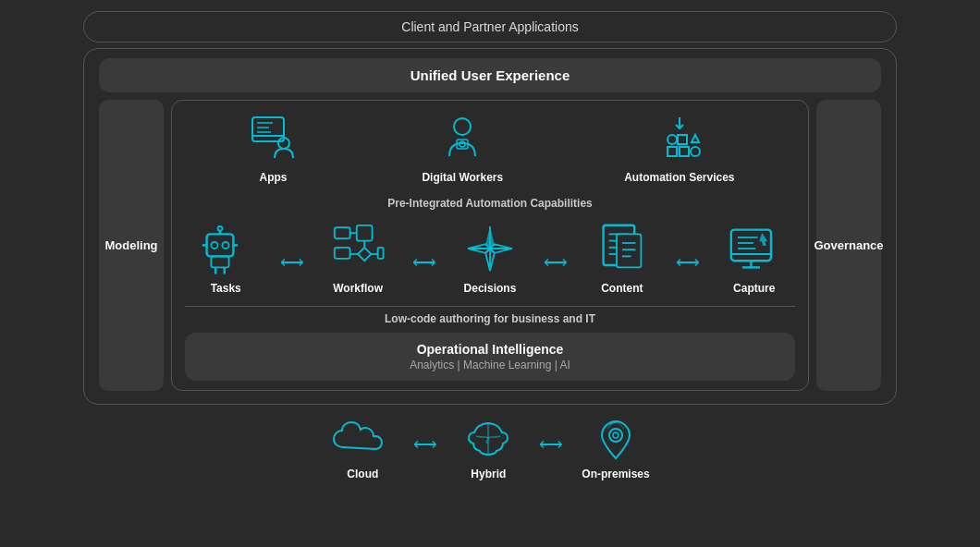 Image resolution: width=980 pixels, height=547 pixels. Describe the element at coordinates (488, 474) in the screenshot. I see `hybrid-label: Hybrid` at that location.